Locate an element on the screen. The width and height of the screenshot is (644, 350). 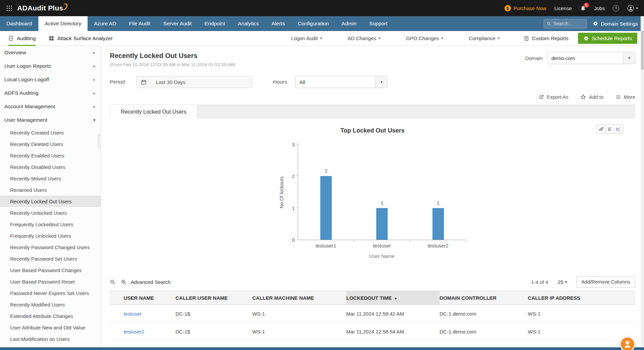
menu-compliance: Compliance▾ is located at coordinates (484, 38).